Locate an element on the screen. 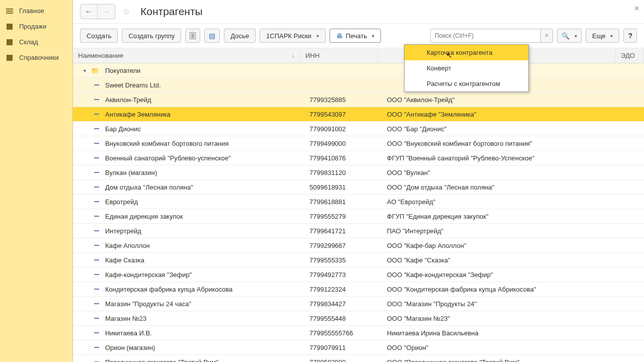 The height and width of the screenshot is (362, 644). table-row: Бар Дионис 7799091002 ООО "Бар "Дионис" is located at coordinates (358, 129).